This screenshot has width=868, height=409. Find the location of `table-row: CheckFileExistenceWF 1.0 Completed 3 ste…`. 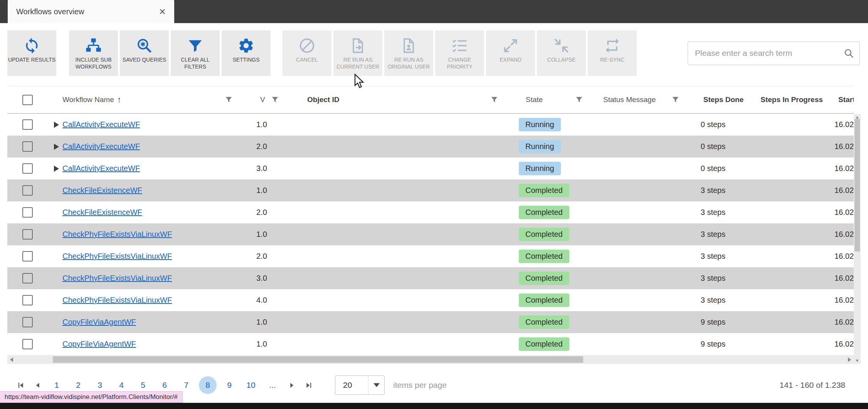

table-row: CheckFileExistenceWF 1.0 Completed 3 ste… is located at coordinates (431, 190).